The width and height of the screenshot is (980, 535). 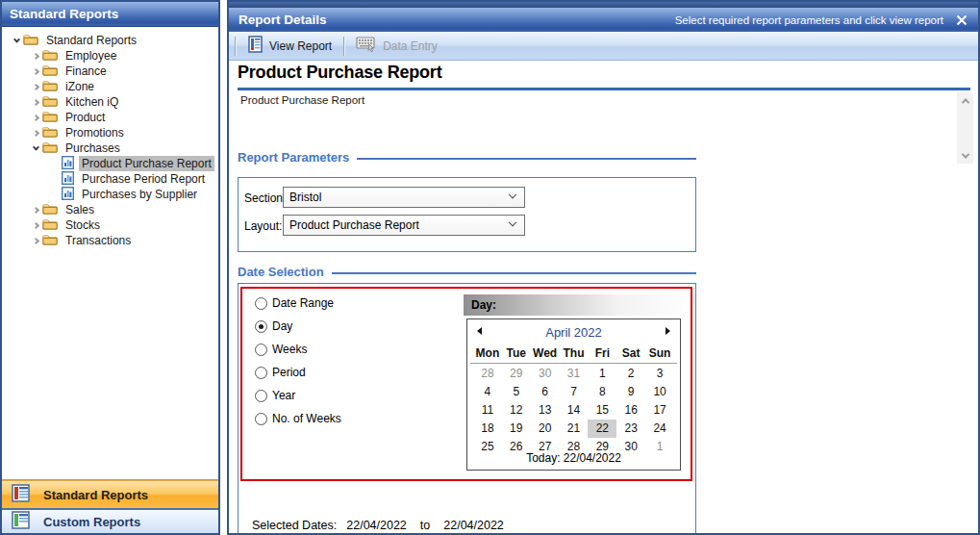 What do you see at coordinates (602, 373) in the screenshot?
I see `calendar-day: 1` at bounding box center [602, 373].